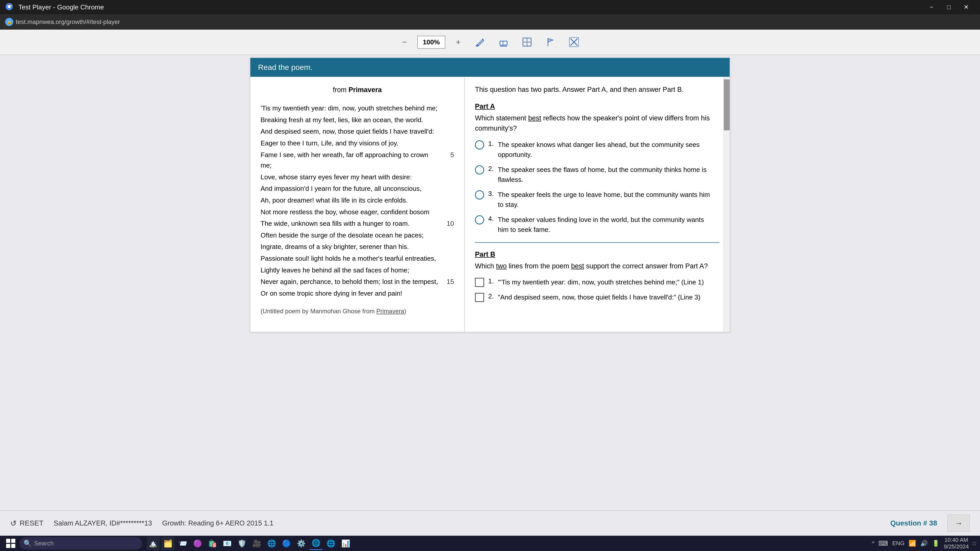 This screenshot has height=551, width=980. Describe the element at coordinates (153, 543) in the screenshot. I see `taskbar-explorer-icon: 🏔️` at that location.